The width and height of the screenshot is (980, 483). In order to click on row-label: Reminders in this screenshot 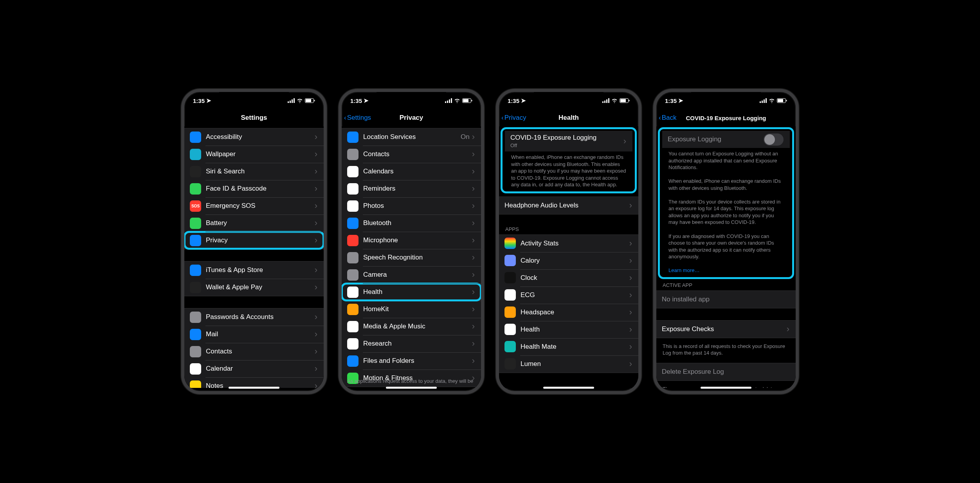, I will do `click(418, 189)`.